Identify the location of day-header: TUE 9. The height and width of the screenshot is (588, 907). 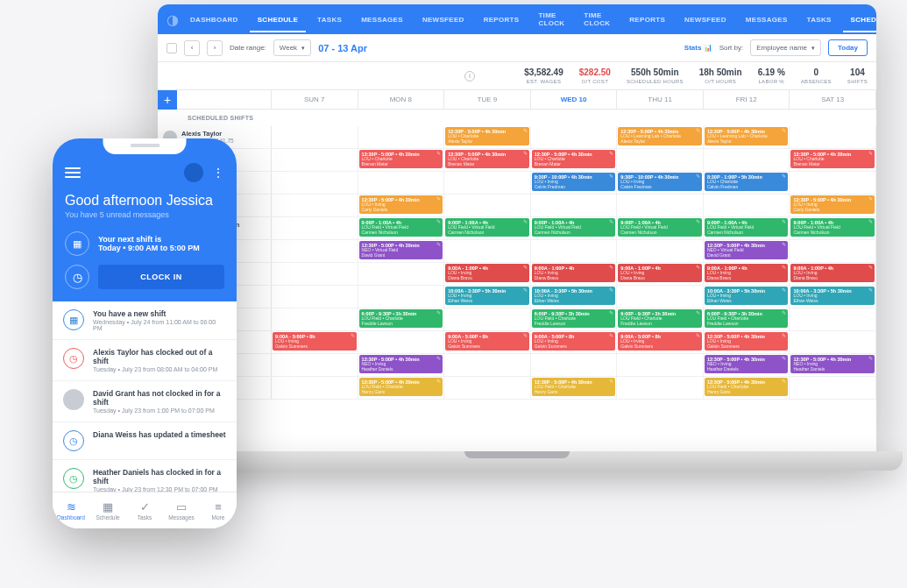
(487, 100).